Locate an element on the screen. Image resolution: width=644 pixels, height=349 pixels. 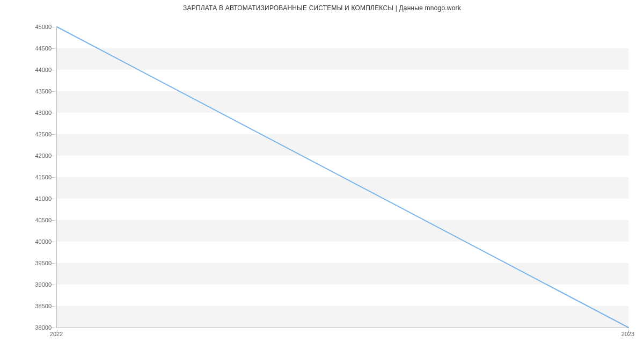
x-tick-label: 2023 is located at coordinates (628, 334).